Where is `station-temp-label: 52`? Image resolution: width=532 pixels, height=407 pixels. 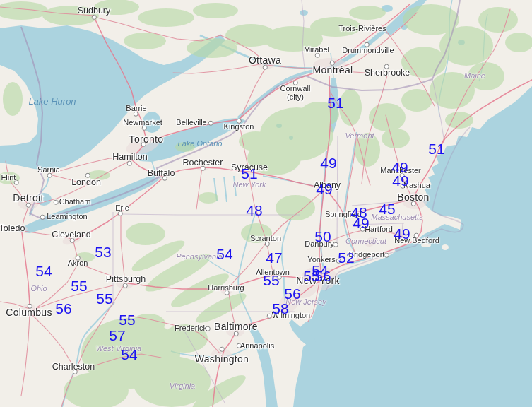 station-temp-label: 52 is located at coordinates (346, 258).